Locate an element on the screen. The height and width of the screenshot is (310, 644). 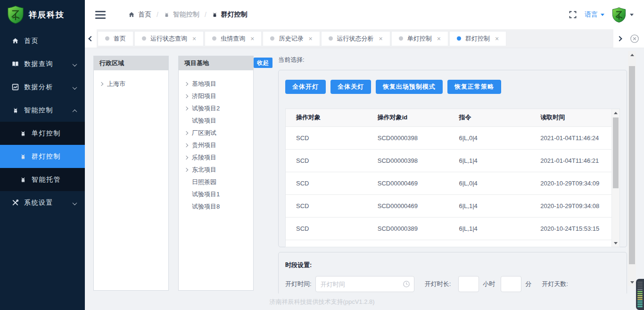
hours-unit-label: 小时 is located at coordinates (489, 284).